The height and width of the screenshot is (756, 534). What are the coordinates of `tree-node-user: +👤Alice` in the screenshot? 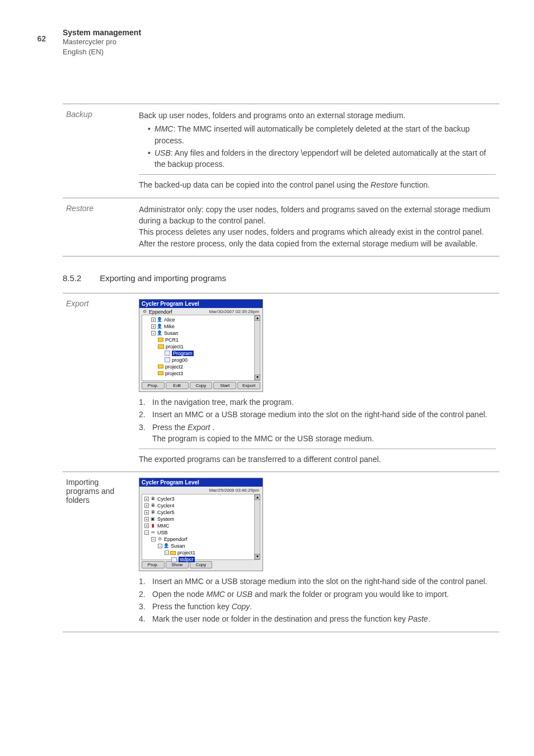 It's located at (201, 320).